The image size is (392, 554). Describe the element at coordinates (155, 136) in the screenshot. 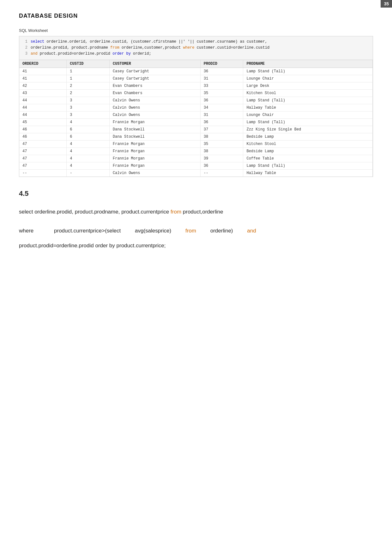

I see `table-cell: Dana Stockwell` at that location.